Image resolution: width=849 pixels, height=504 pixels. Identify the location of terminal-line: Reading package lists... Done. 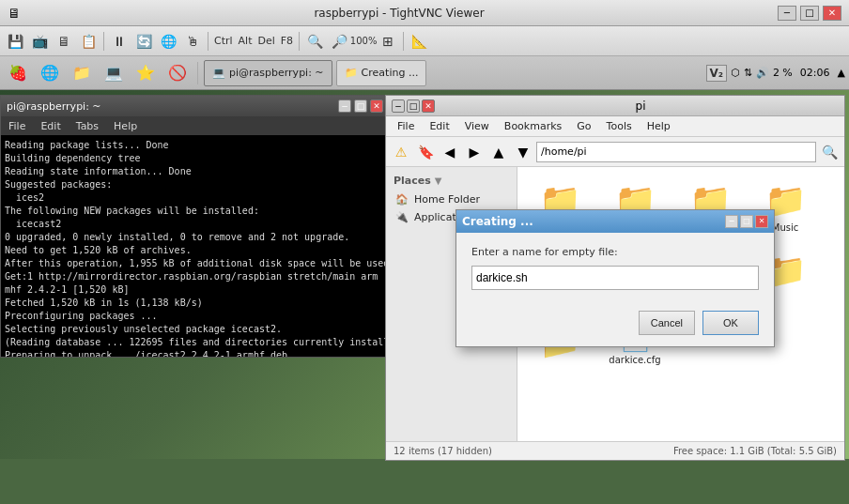
(195, 145).